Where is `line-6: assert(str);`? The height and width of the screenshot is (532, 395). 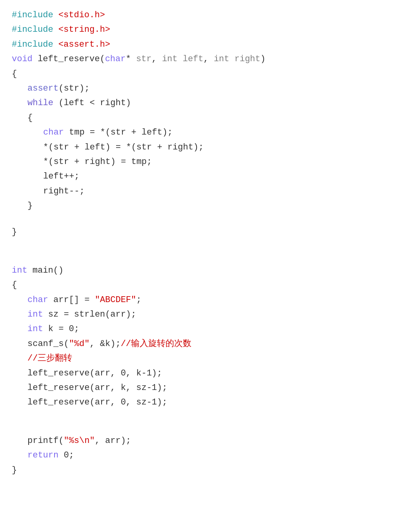 line-6: assert(str); is located at coordinates (202, 89).